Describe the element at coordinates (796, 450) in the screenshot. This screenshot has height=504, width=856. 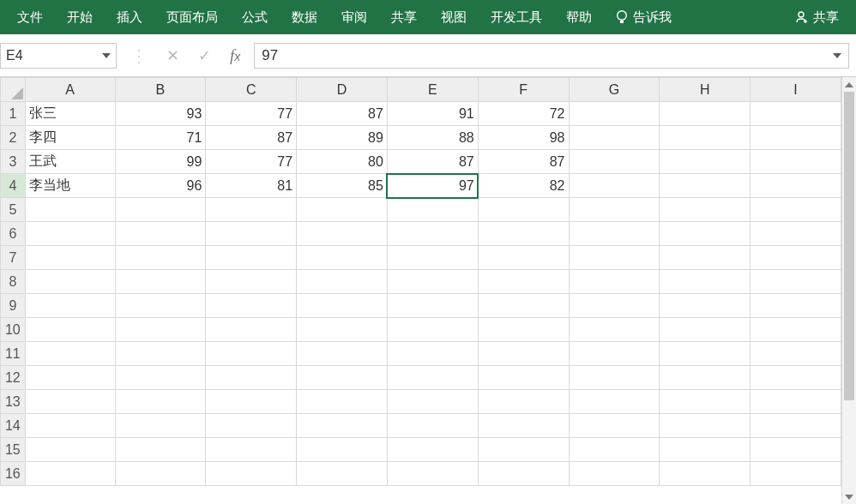
I see `cell-I15` at that location.